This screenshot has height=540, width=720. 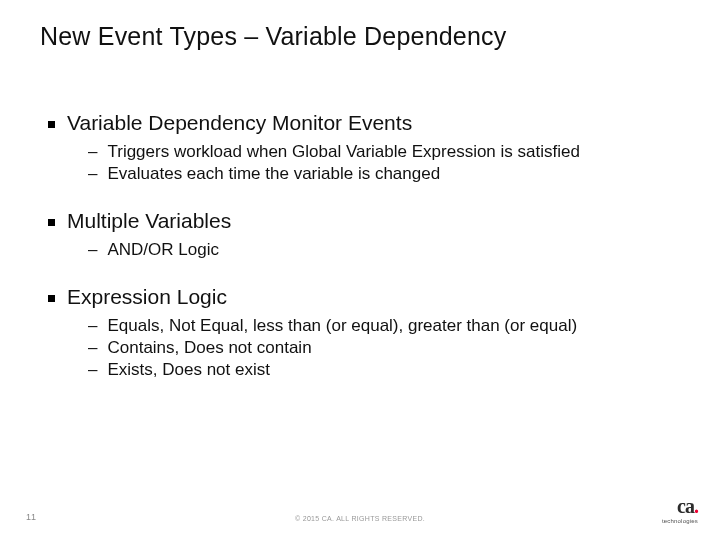 I want to click on section-heading: Multiple Variables, so click(x=364, y=221).